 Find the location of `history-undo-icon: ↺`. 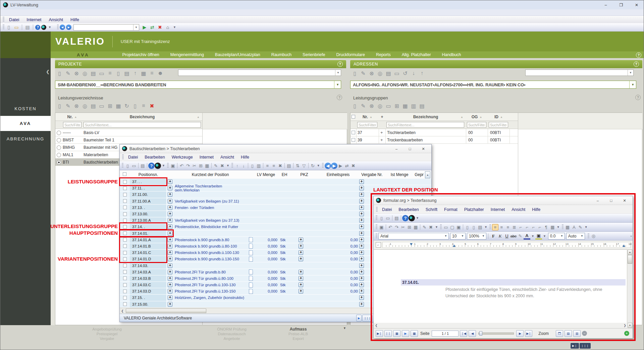

history-undo-icon: ↺ is located at coordinates (405, 73).